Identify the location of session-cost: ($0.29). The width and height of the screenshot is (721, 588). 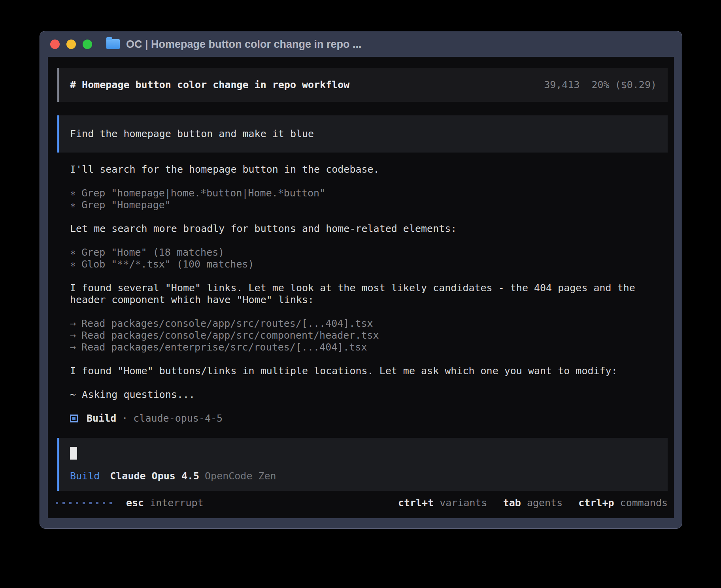
(636, 85).